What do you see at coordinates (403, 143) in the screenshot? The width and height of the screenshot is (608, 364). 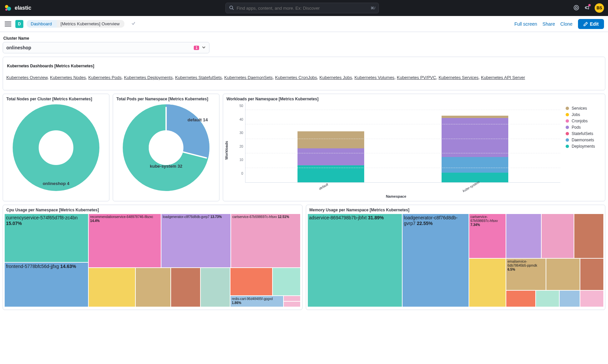 I see `bar-plot` at bounding box center [403, 143].